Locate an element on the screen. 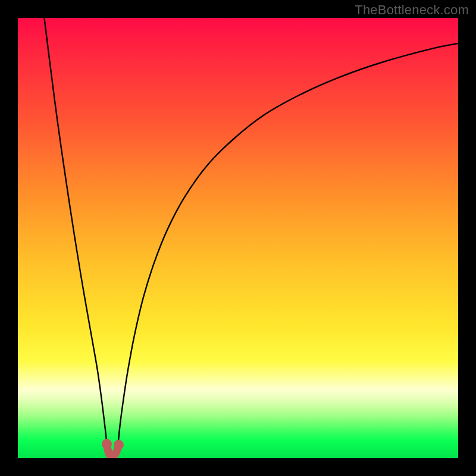 The height and width of the screenshot is (476, 476). watermark-text: TheBottleneck.com is located at coordinates (412, 10).